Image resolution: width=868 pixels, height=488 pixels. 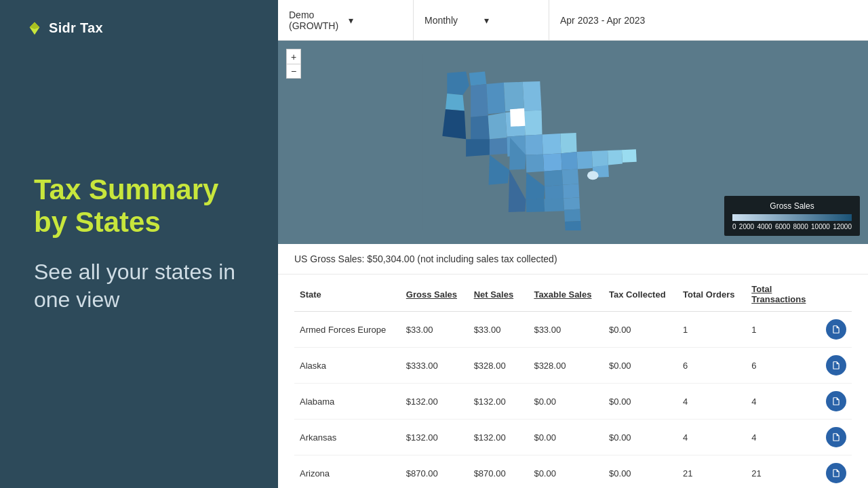 I want to click on cell-gross-sales: $33.00, so click(x=435, y=329).